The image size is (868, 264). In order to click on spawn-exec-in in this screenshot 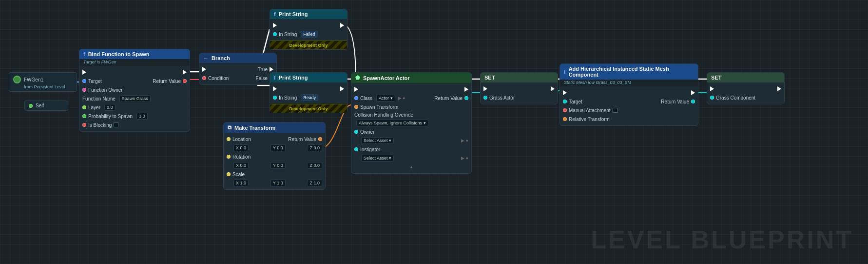, I will do `click(356, 89)`.